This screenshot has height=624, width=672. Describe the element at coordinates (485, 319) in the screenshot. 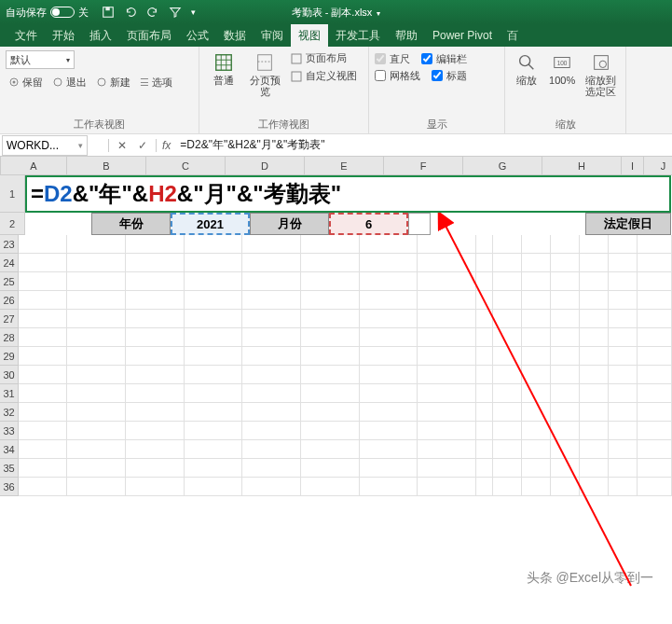

I see `cell-I27` at that location.